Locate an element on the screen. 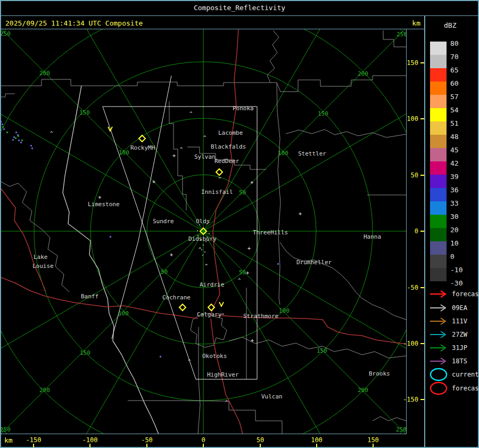 The image size is (479, 448). map-bottom-border is located at coordinates (204, 434).